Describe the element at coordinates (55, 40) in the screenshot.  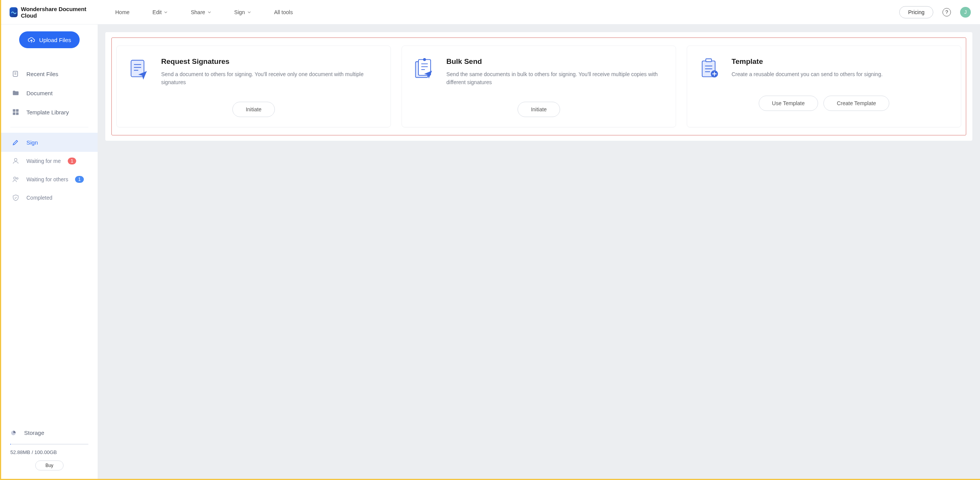
I see `upload-files-label: Upload Files` at that location.